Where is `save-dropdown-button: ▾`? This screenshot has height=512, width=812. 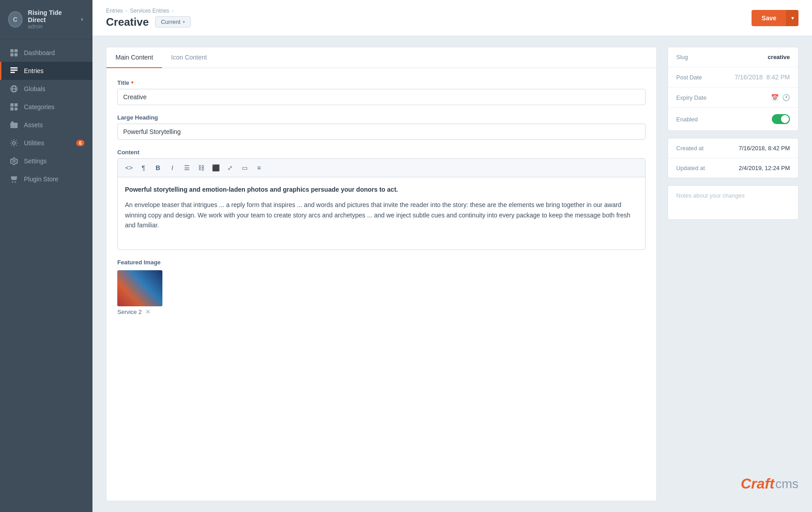
save-dropdown-button: ▾ is located at coordinates (792, 18).